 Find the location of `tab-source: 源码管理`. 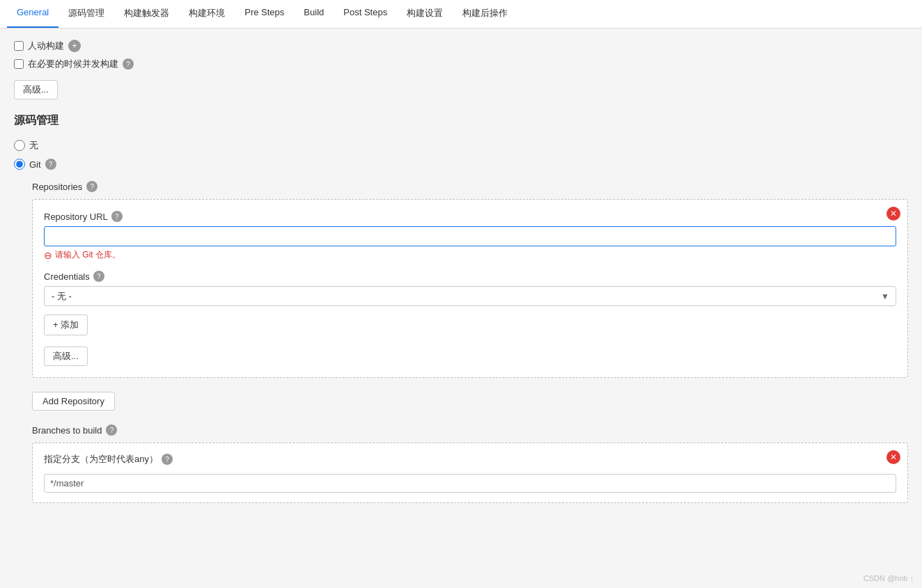

tab-source: 源码管理 is located at coordinates (86, 14).